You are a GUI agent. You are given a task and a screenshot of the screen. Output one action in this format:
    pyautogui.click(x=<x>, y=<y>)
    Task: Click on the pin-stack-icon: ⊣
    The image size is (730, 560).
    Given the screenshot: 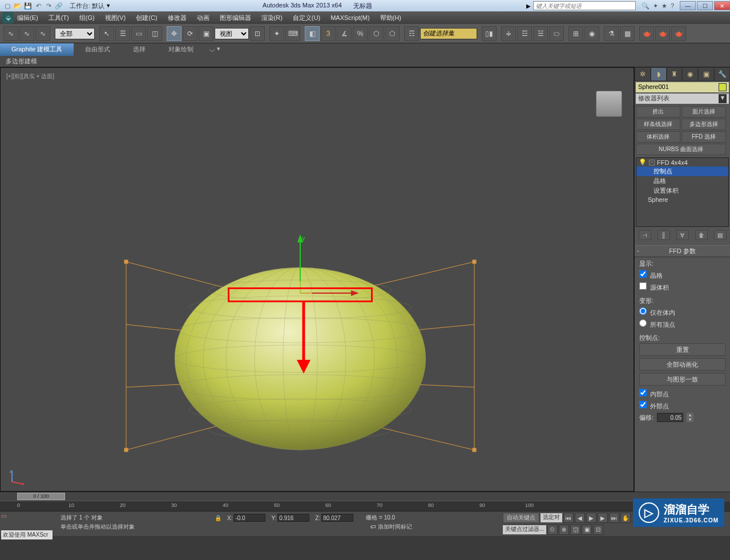 What is the action you would take?
    pyautogui.click(x=645, y=235)
    